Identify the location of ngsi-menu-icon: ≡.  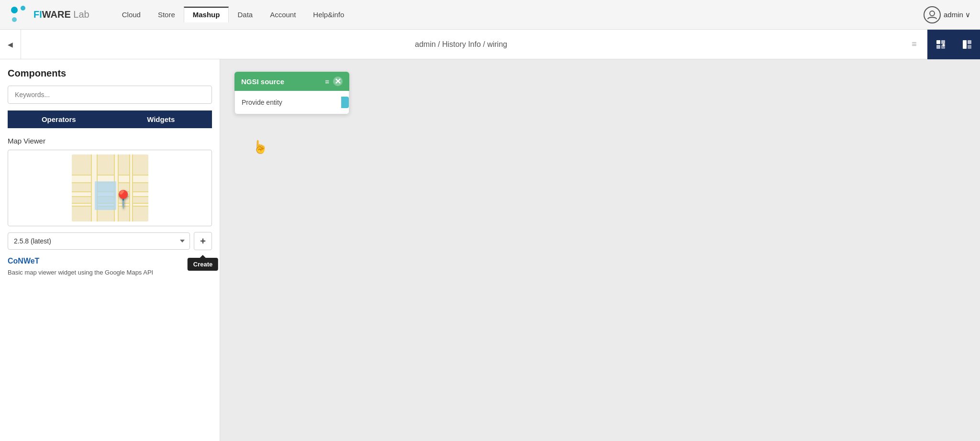
(327, 81).